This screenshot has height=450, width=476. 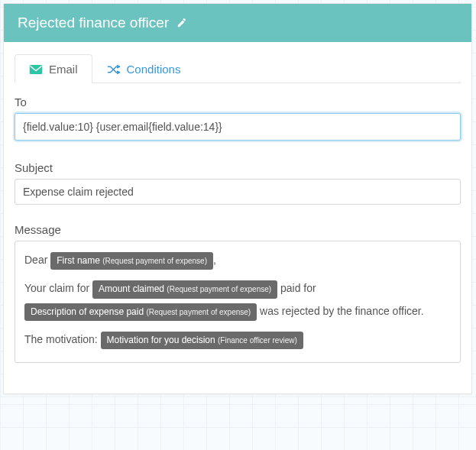 I want to click on form-group-to: To, so click(x=238, y=119).